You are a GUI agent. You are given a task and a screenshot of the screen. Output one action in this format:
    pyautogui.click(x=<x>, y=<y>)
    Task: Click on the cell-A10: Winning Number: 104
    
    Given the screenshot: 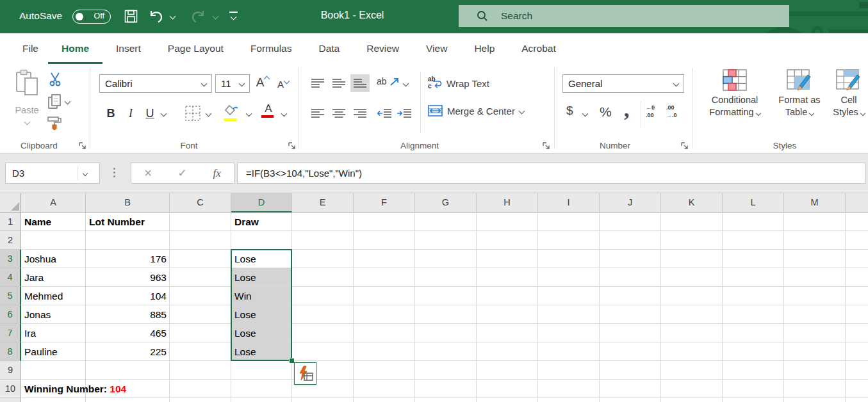 What is the action you would take?
    pyautogui.click(x=117, y=389)
    